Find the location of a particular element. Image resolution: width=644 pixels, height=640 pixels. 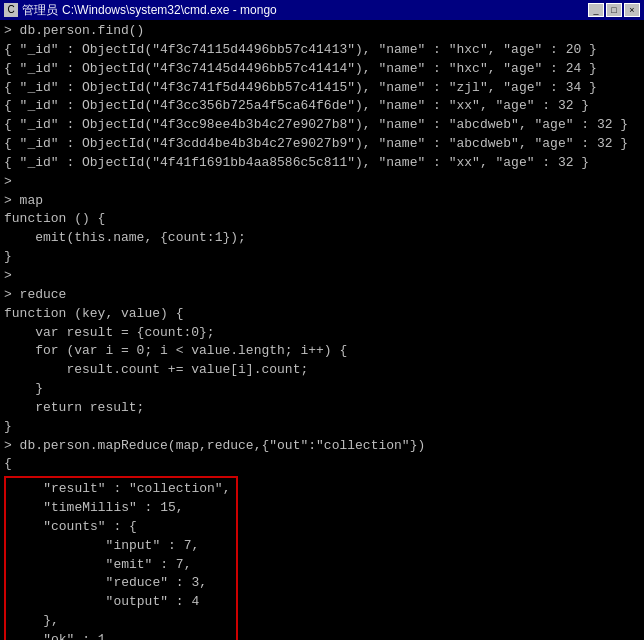

result-box-line: "result" : "collection", is located at coordinates (121, 490).